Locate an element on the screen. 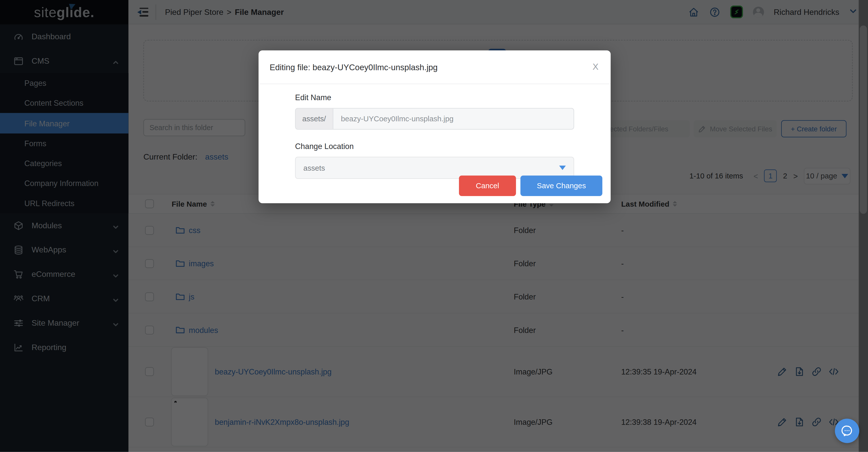 This screenshot has width=868, height=452. change-location-label: Change Location is located at coordinates (435, 146).